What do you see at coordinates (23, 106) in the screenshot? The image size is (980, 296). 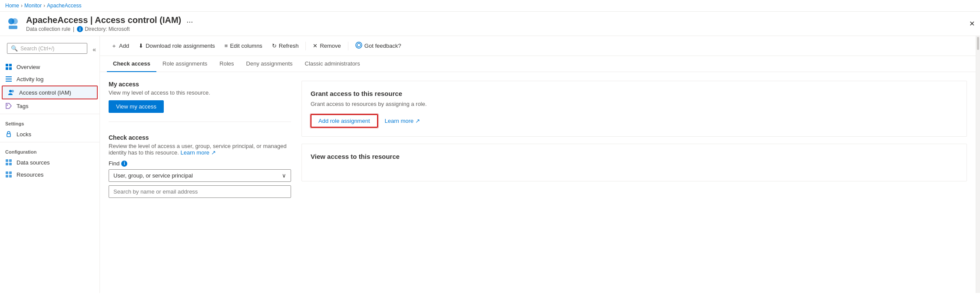 I see `sidebar-item-label-tags: Tags` at bounding box center [23, 106].